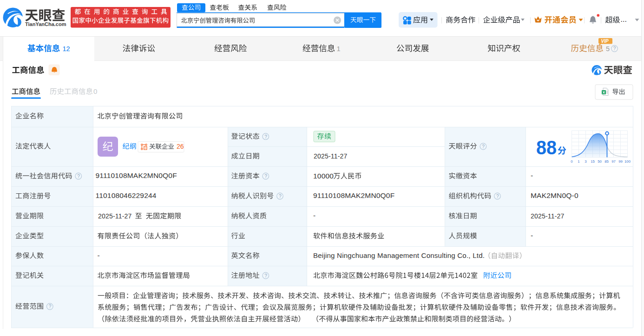 Image resolution: width=644 pixels, height=336 pixels. What do you see at coordinates (621, 162) in the screenshot?
I see `svg-text: 99` at bounding box center [621, 162].